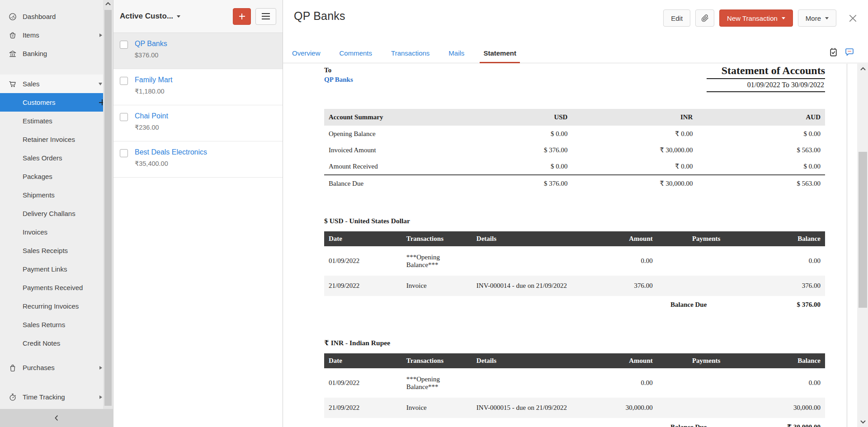  What do you see at coordinates (52, 287) in the screenshot?
I see `sidebar-item-label: Payments Received` at bounding box center [52, 287].